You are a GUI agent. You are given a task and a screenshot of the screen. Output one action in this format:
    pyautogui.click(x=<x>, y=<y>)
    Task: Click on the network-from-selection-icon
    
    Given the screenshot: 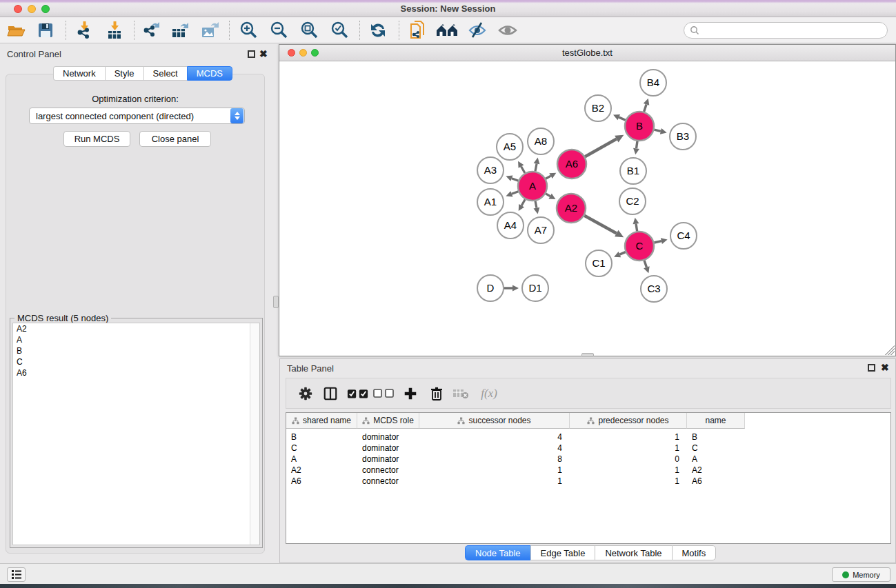 What is the action you would take?
    pyautogui.click(x=418, y=30)
    